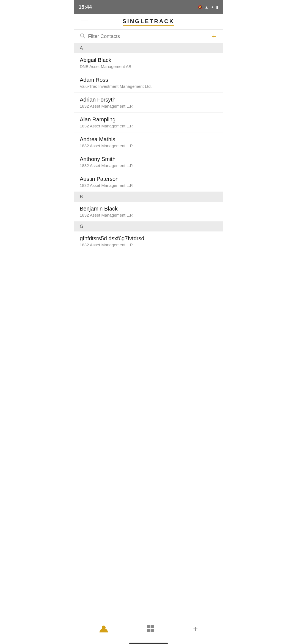  Describe the element at coordinates (207, 7) in the screenshot. I see `wifi-icon: ▲` at that location.